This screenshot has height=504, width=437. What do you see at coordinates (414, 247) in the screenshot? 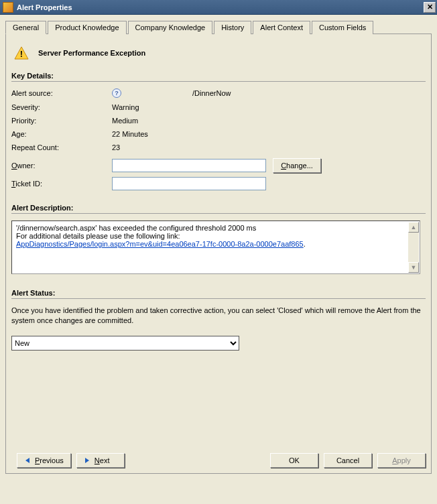
I see `scroll-track` at bounding box center [414, 247].